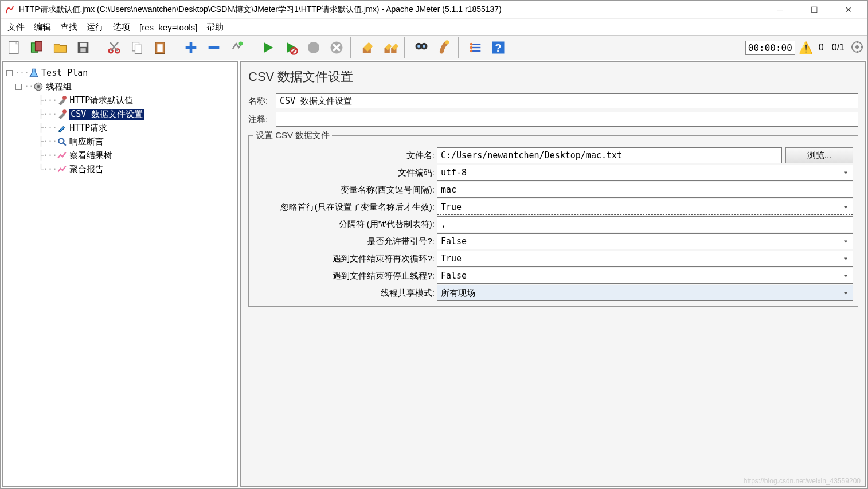 This screenshot has height=489, width=868. What do you see at coordinates (645, 276) in the screenshot?
I see `stopeof-select: False▾` at bounding box center [645, 276].